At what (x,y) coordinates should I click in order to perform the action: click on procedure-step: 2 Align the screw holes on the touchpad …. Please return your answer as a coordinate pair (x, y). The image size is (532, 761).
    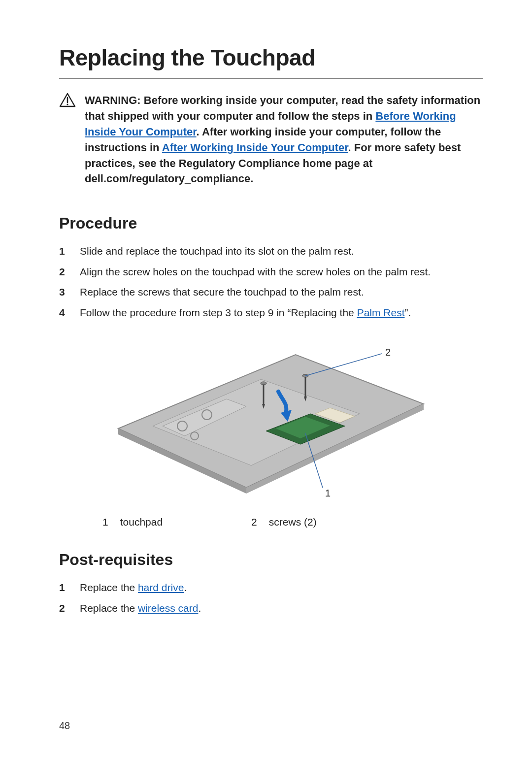
    Looking at the image, I should click on (271, 272).